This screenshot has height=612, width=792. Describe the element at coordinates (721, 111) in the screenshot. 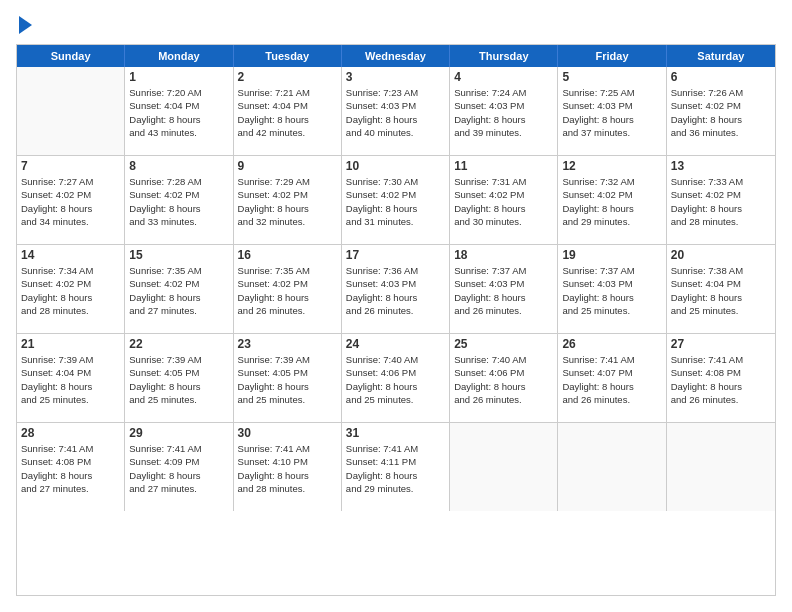

I see `calendar-day-6: 6Sunrise: 7:26 AMSunset: 4:02 PMDaylight…` at that location.